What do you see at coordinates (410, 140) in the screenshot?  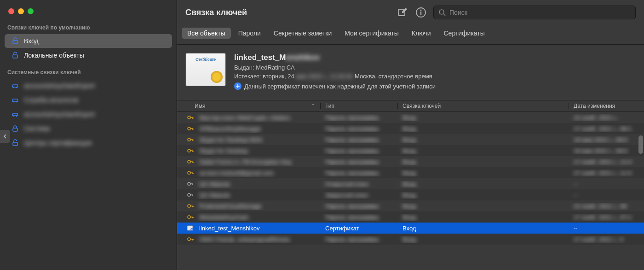 I see `table-row: Skype for Desktop MSAПароль программыВхо…` at bounding box center [410, 140].